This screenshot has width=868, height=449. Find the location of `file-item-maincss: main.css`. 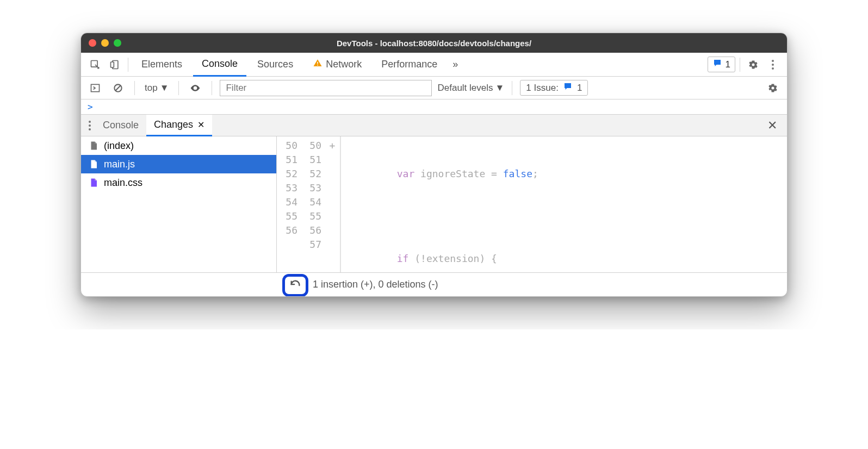

file-item-maincss: main.css is located at coordinates (178, 183).